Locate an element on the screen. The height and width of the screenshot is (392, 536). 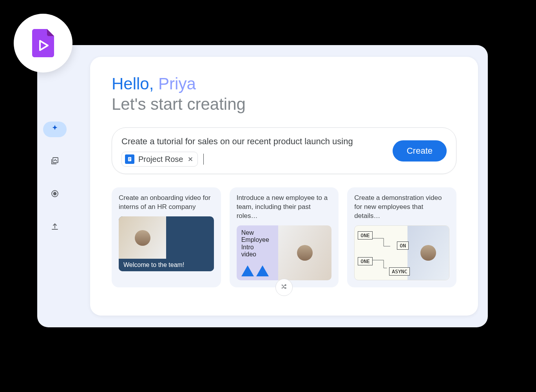
greeting-prefix: Hello, is located at coordinates (135, 84).